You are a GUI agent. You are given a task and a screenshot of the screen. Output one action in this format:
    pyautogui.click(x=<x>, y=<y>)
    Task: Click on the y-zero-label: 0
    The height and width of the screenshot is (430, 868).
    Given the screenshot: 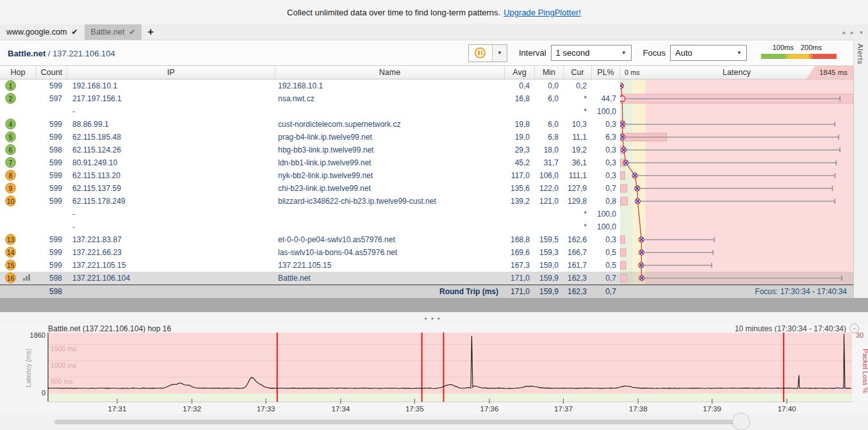 What is the action you would take?
    pyautogui.click(x=44, y=393)
    